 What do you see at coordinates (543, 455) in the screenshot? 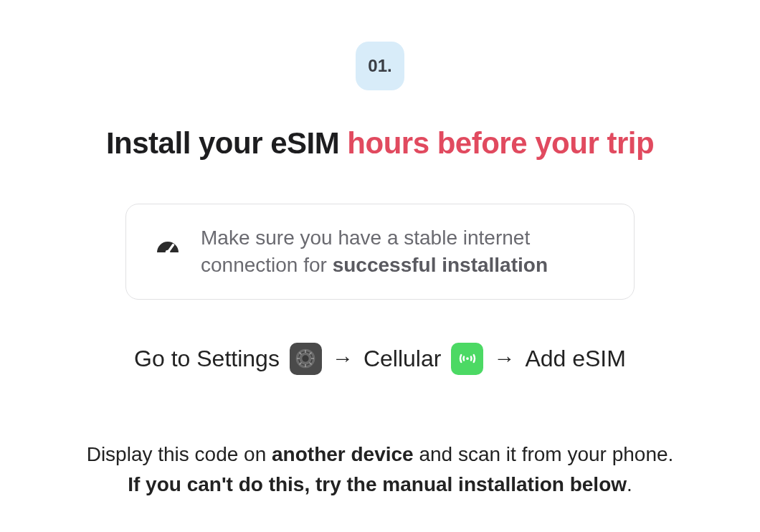
I see `instr-l1c: and scan it from your phone.` at bounding box center [543, 455].